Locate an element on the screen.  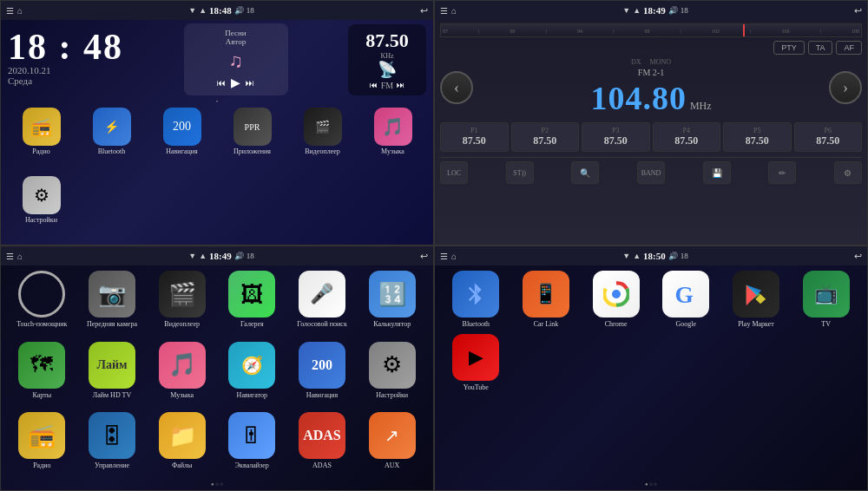
ta-button: TA is located at coordinates (821, 48).